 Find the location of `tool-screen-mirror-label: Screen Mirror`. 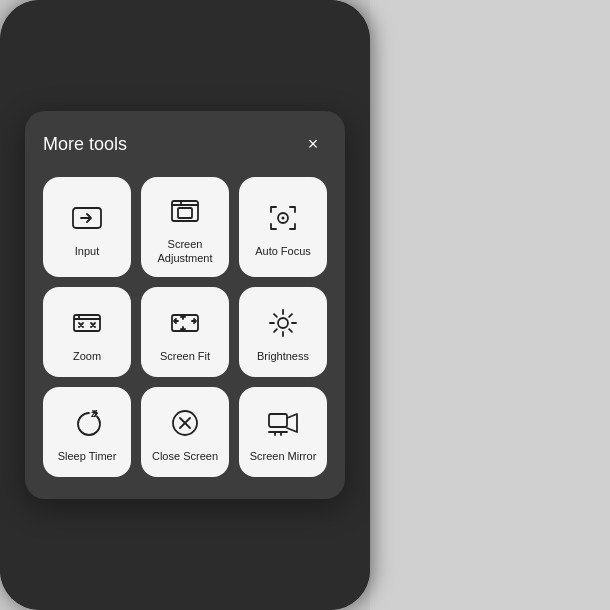

tool-screen-mirror-label: Screen Mirror is located at coordinates (284, 456).